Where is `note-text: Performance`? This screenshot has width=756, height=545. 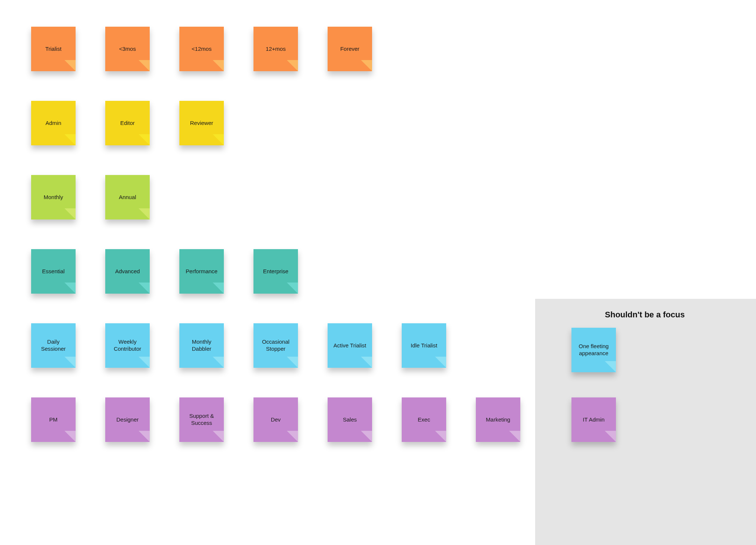
note-text: Performance is located at coordinates (202, 271).